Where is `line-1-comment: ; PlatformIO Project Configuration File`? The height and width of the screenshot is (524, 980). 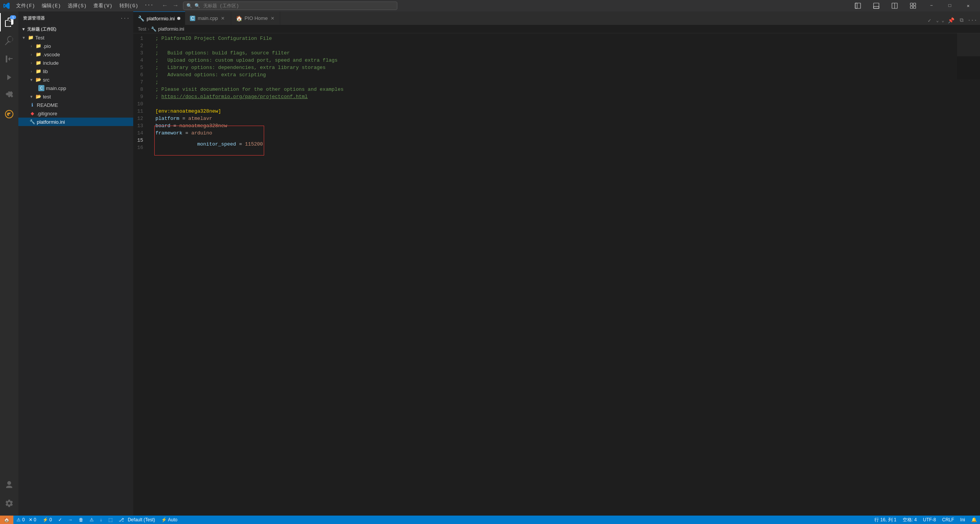 line-1-comment: ; PlatformIO Project Configuration File is located at coordinates (214, 38).